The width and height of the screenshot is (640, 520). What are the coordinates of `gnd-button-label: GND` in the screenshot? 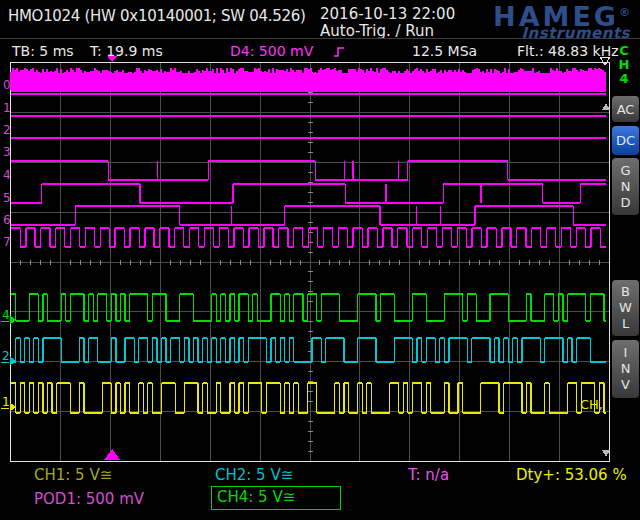 It's located at (626, 187).